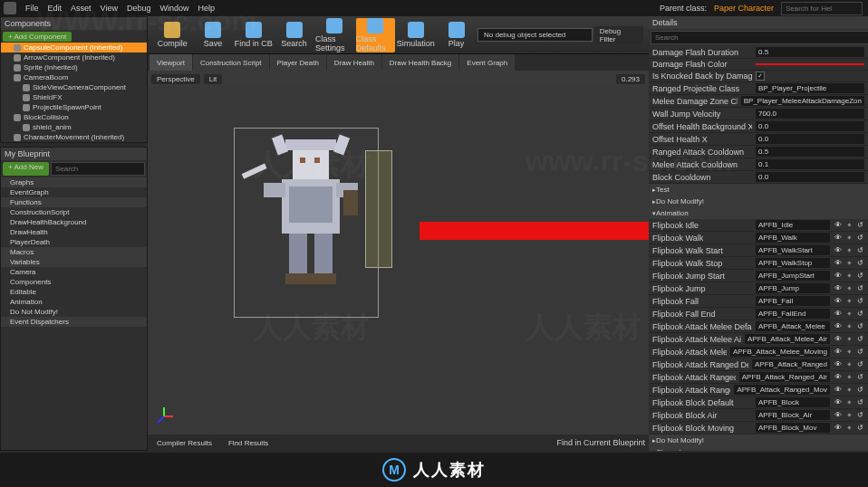 The width and height of the screenshot is (868, 487). What do you see at coordinates (810, 89) in the screenshot?
I see `prop-value-input: BP_Player_Projectile` at bounding box center [810, 89].